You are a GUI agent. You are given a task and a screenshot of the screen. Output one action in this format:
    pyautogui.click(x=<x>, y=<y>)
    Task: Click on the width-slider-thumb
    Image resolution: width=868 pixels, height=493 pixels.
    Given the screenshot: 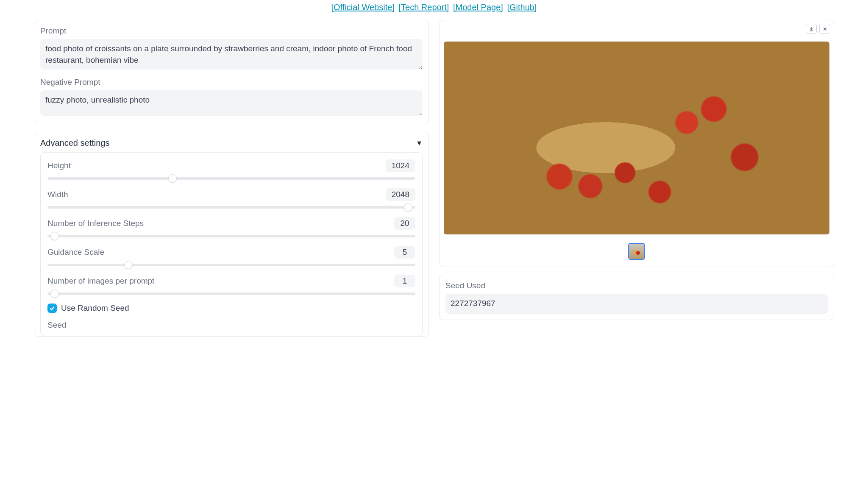 What is the action you would take?
    pyautogui.click(x=408, y=207)
    